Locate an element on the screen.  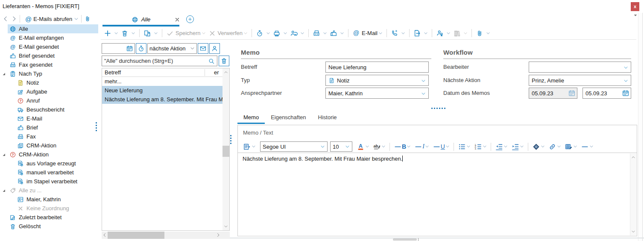
sidebar-item: Fax gesendet is located at coordinates (49, 65).